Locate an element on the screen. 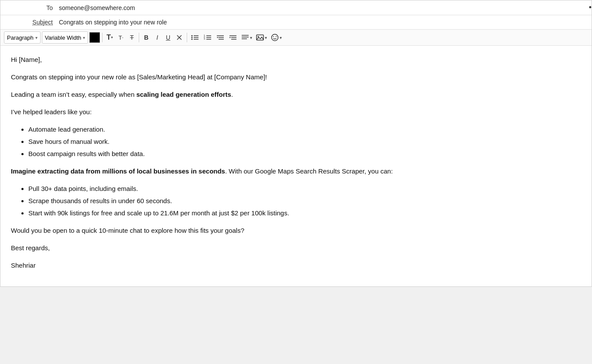 The image size is (592, 364). emoji-dropdown: ▾ is located at coordinates (277, 37).